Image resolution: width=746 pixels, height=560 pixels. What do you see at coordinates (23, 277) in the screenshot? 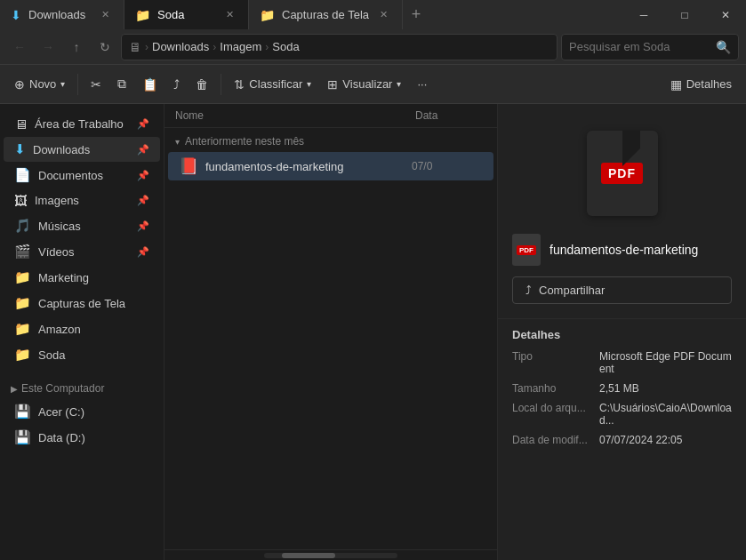
I see `marketing-icon: 📁` at bounding box center [23, 277].